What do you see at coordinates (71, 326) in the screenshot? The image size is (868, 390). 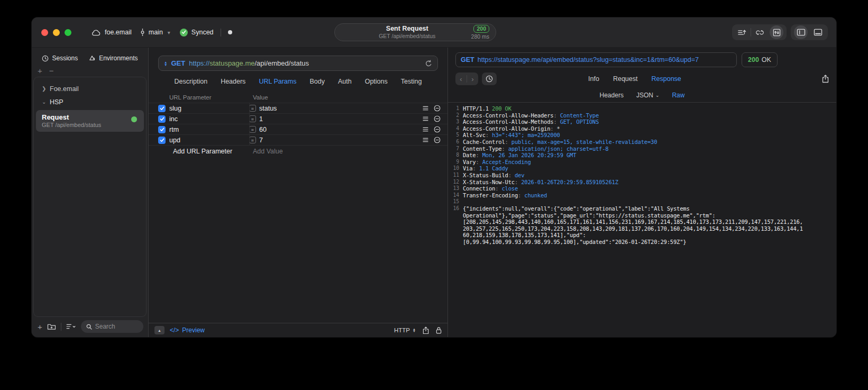 I see `sort-list-icon` at bounding box center [71, 326].